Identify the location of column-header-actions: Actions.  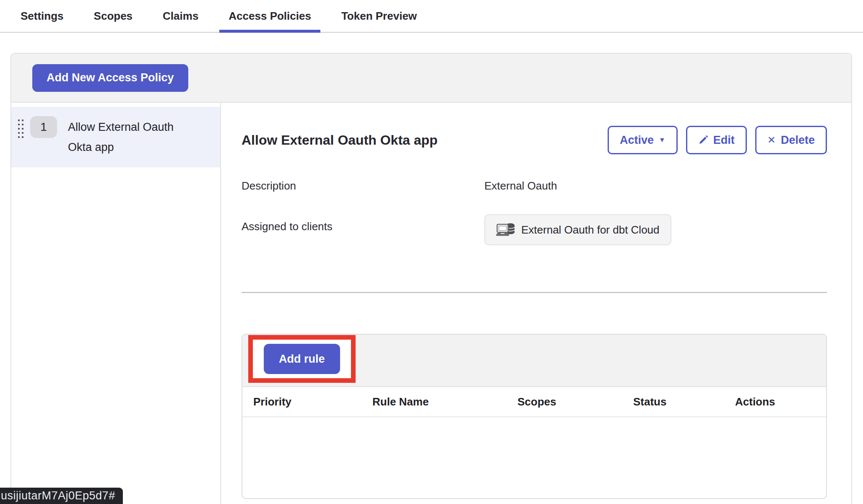
(775, 402).